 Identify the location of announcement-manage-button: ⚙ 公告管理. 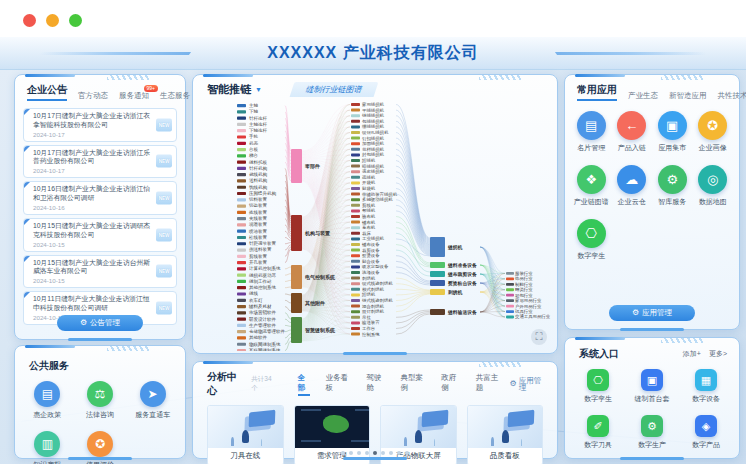
(100, 323).